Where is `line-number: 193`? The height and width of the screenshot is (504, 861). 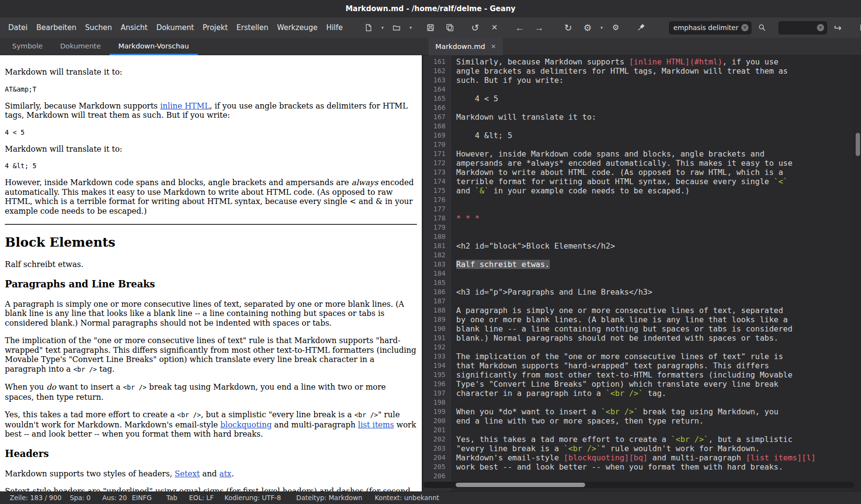 line-number: 193 is located at coordinates (437, 357).